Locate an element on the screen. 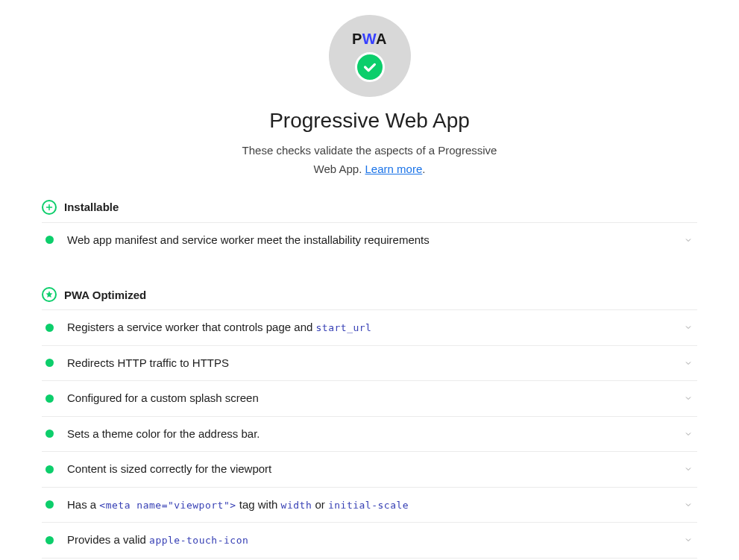  audit-row: Configured for a custom splash screen is located at coordinates (370, 398).